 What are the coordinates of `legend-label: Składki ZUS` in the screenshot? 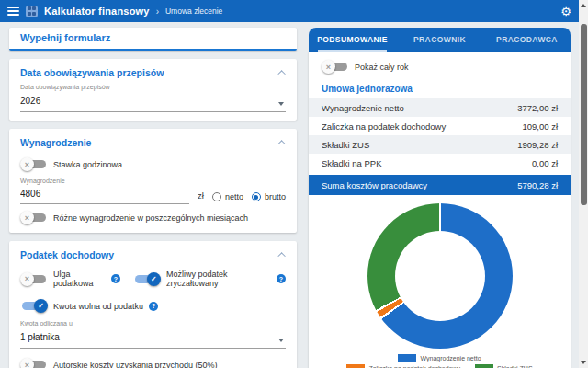 It's located at (514, 366).